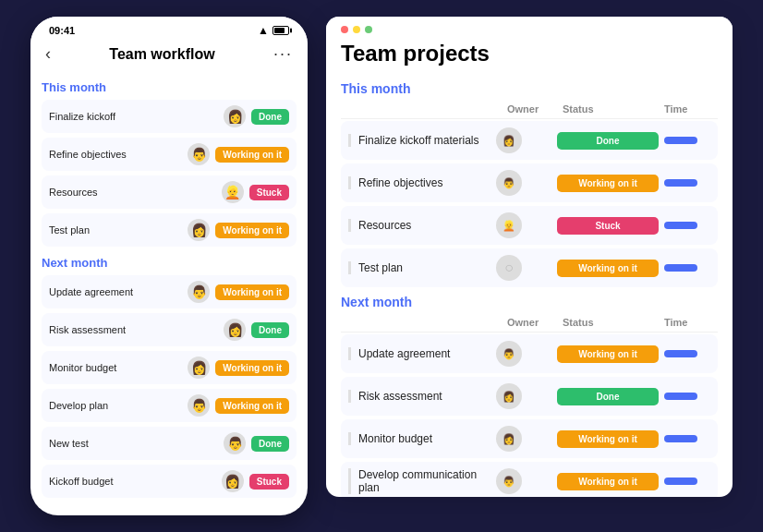  What do you see at coordinates (62, 30) in the screenshot?
I see `status-time: 09:41` at bounding box center [62, 30].